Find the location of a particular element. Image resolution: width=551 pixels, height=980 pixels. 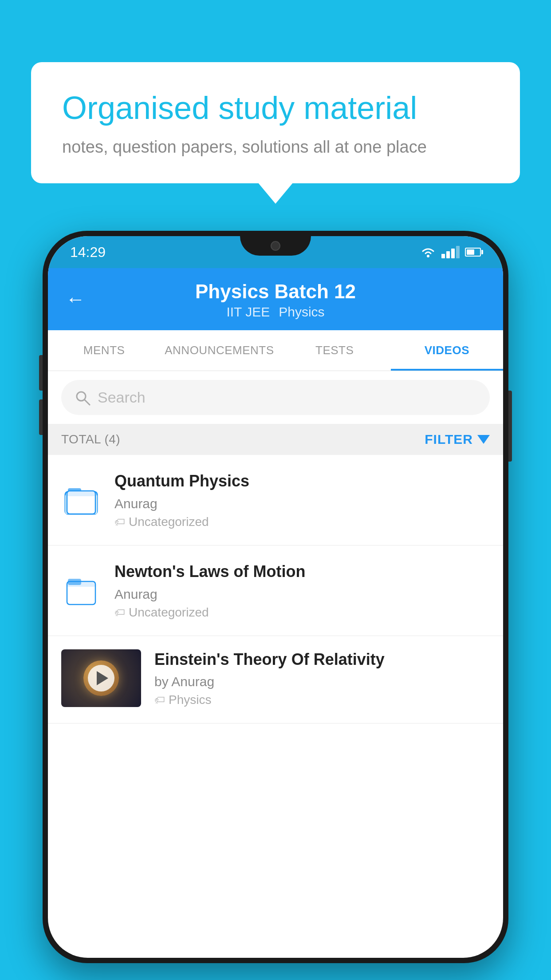

search-box: Search is located at coordinates (276, 398).